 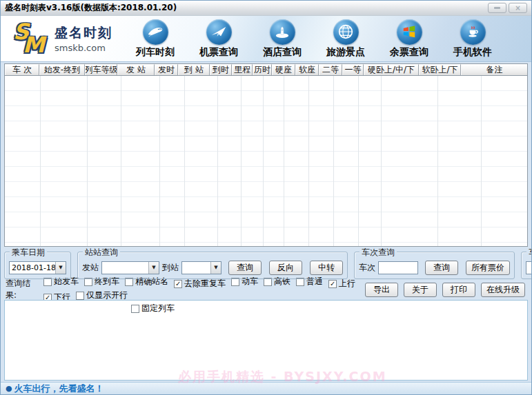 I want to click on column-header: 里程, so click(x=242, y=70).